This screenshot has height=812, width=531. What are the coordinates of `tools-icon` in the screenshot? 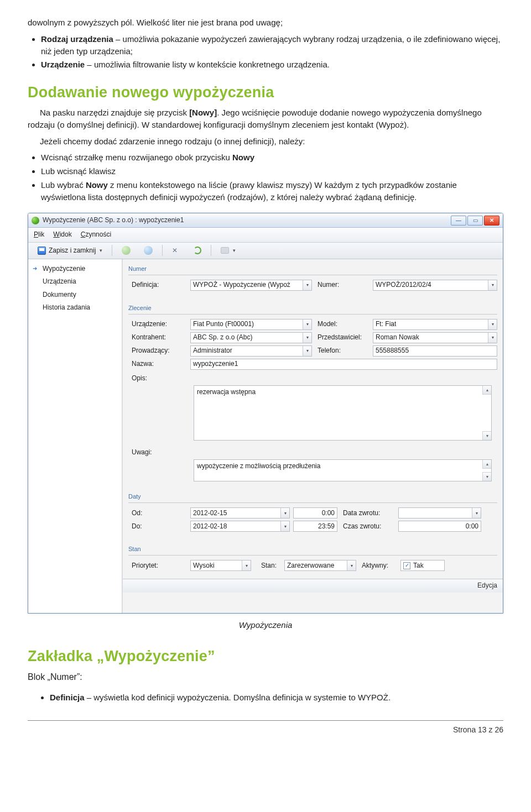 It's located at (176, 251).